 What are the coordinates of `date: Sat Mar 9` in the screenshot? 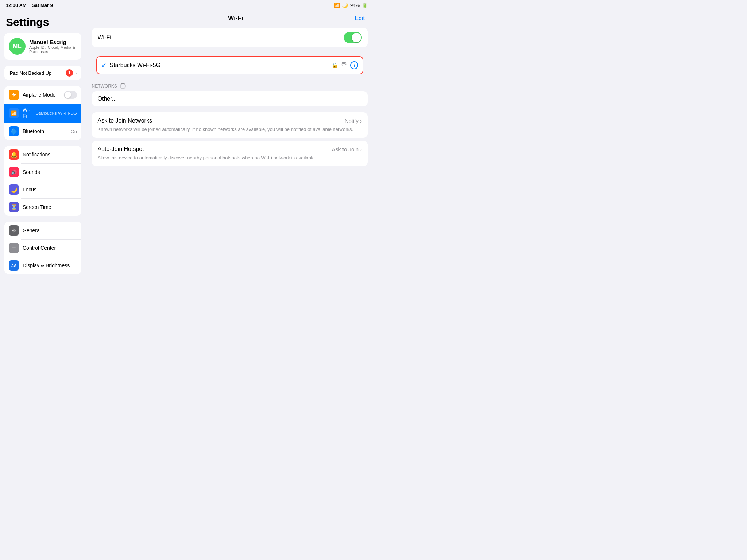 It's located at (42, 5).